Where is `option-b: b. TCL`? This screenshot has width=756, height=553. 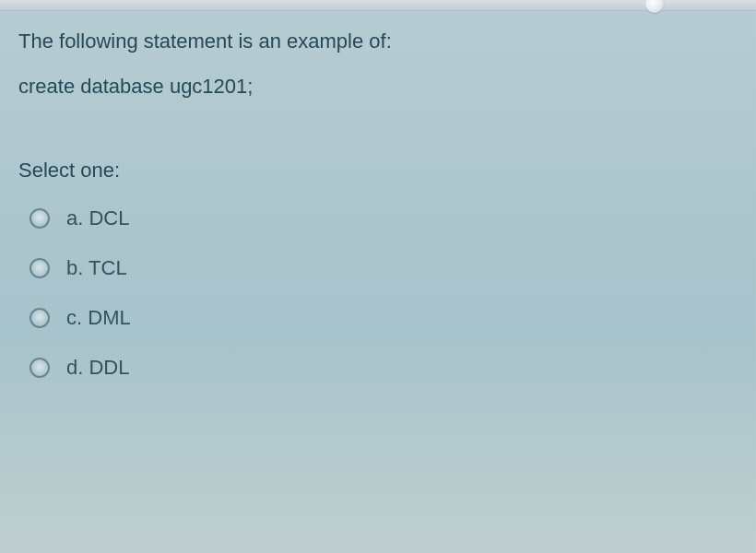 option-b: b. TCL is located at coordinates (378, 268).